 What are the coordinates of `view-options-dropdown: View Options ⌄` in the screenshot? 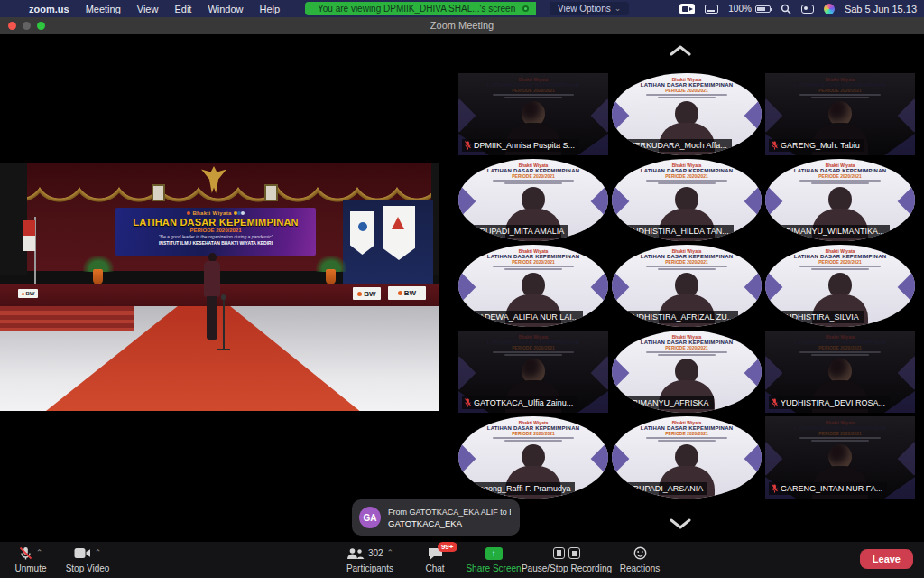 It's located at (589, 9).